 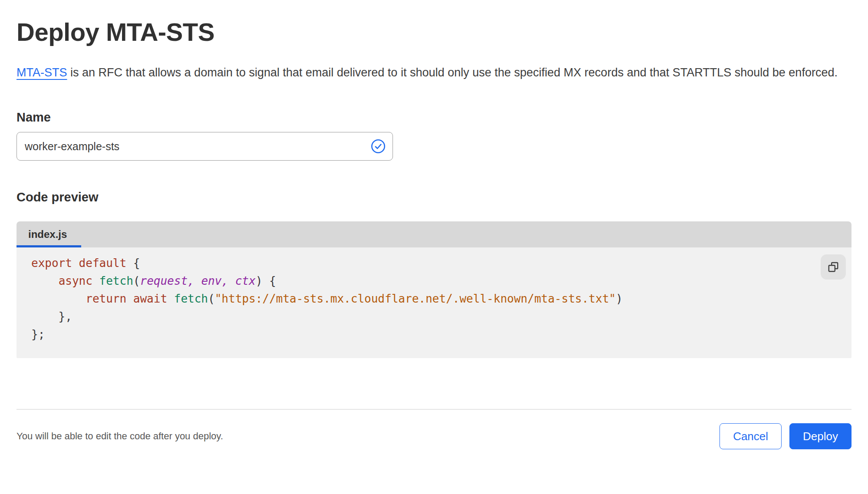 I want to click on footer-note: You will be able to edit the code after …, so click(x=120, y=436).